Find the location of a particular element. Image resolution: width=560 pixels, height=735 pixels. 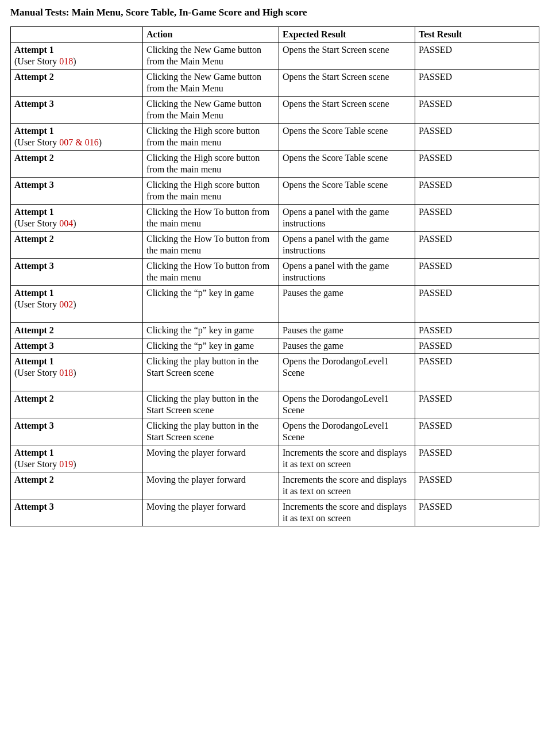

table-row: Attempt 3Clicking the play button in the… is located at coordinates (275, 432).